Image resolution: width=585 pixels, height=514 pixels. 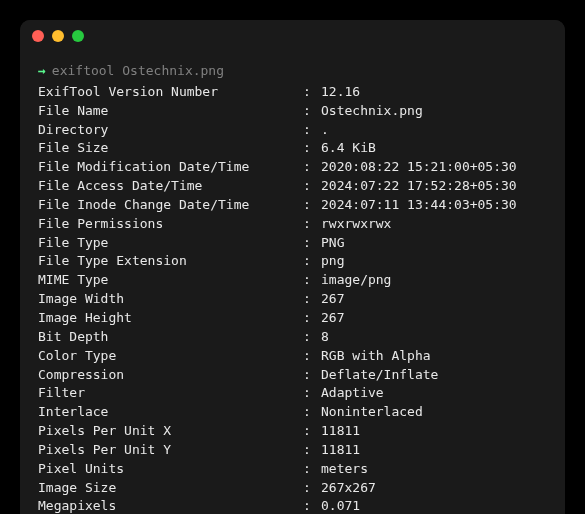 What do you see at coordinates (434, 130) in the screenshot?
I see `metadata-value: .` at bounding box center [434, 130].